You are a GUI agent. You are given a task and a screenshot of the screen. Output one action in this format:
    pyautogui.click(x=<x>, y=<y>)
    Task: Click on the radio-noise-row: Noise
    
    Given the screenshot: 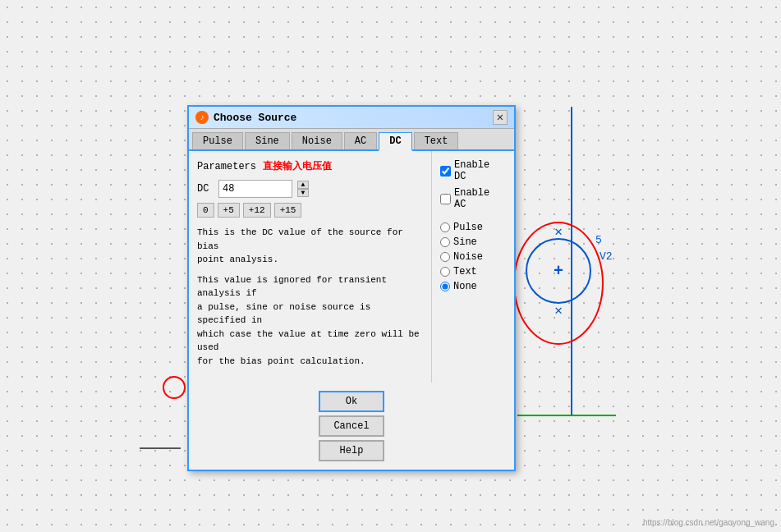 What is the action you would take?
    pyautogui.click(x=473, y=257)
    